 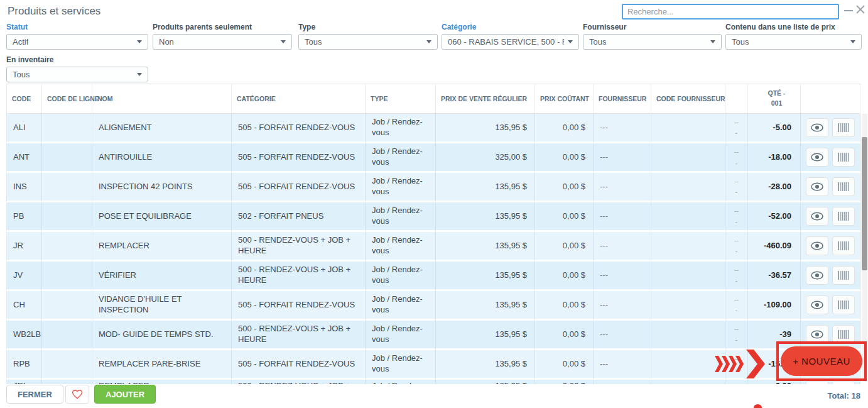 I want to click on col-header-prix-coutant: PRIX COÛTANT, so click(x=564, y=99).